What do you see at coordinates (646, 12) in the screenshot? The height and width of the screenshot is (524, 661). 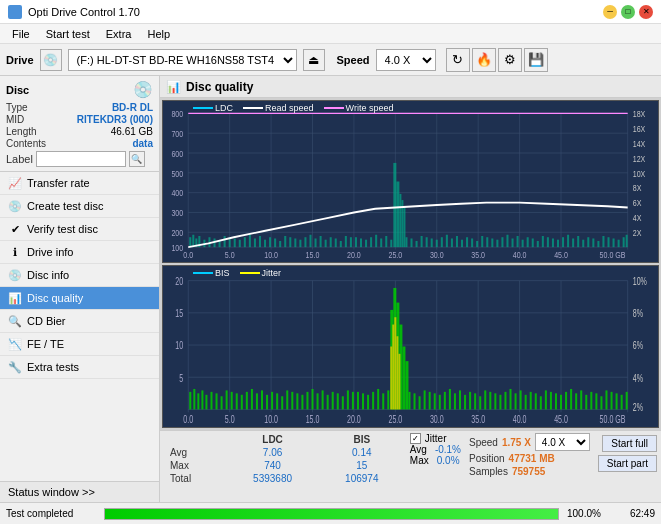 I see `close-button: ✕` at bounding box center [646, 12].